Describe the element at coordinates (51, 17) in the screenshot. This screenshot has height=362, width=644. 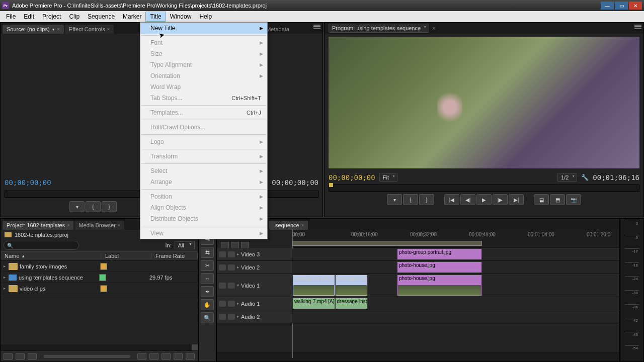
I see `menu-project: Project` at that location.